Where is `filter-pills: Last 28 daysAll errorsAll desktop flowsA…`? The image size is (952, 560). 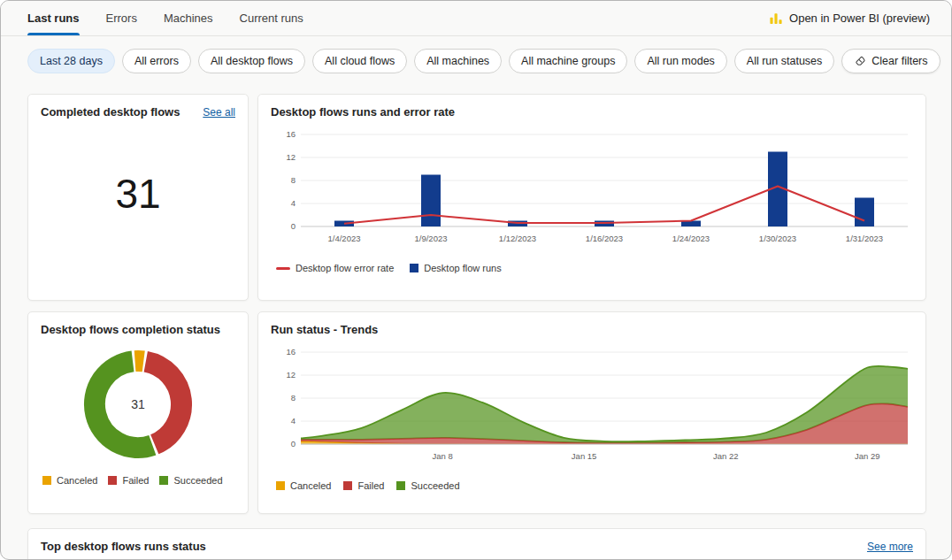 filter-pills: Last 28 daysAll errorsAll desktop flowsA… is located at coordinates (431, 61).